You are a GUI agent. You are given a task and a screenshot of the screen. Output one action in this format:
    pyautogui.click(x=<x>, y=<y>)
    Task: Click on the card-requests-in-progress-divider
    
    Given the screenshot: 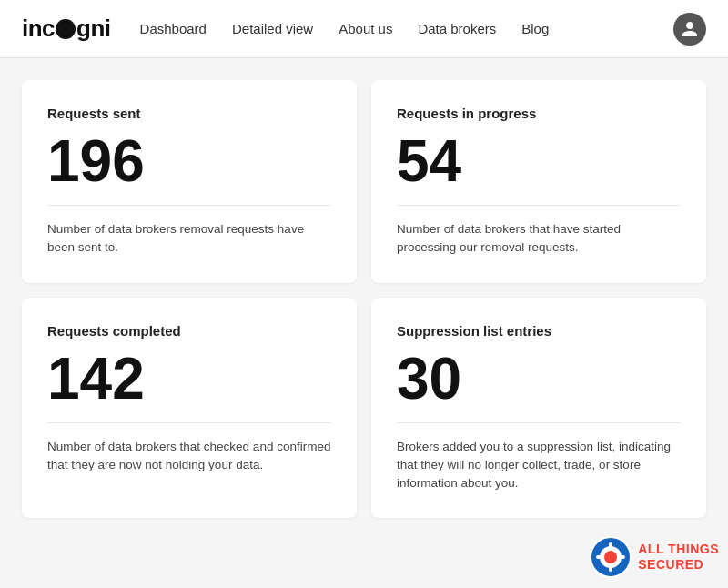 What is the action you would take?
    pyautogui.click(x=539, y=206)
    